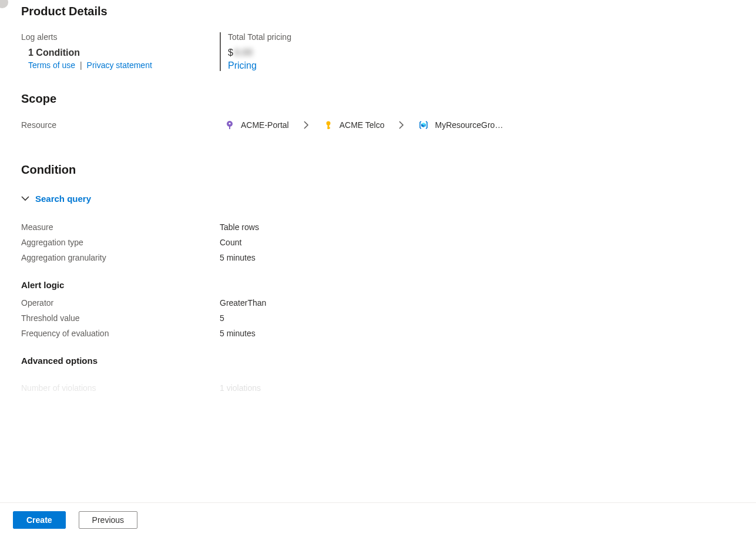  What do you see at coordinates (389, 388) in the screenshot?
I see `advanced-cutoff-row: Number of violations 1 violations` at bounding box center [389, 388].